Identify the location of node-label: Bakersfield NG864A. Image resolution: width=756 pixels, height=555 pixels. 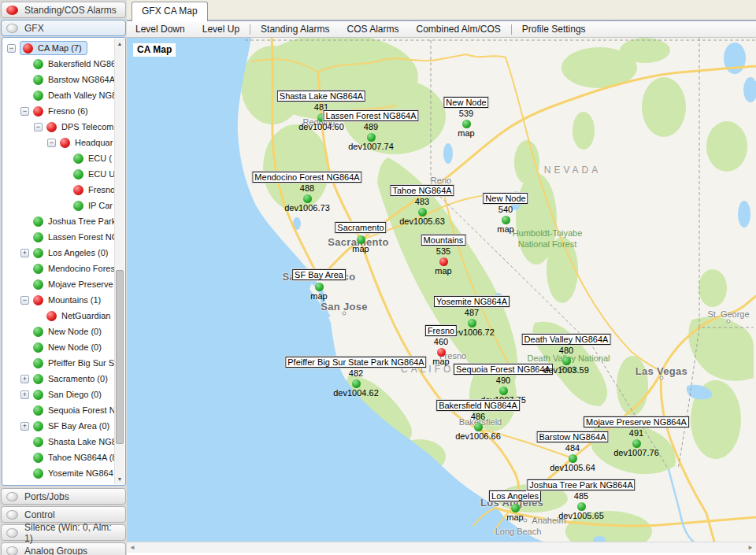
(478, 405).